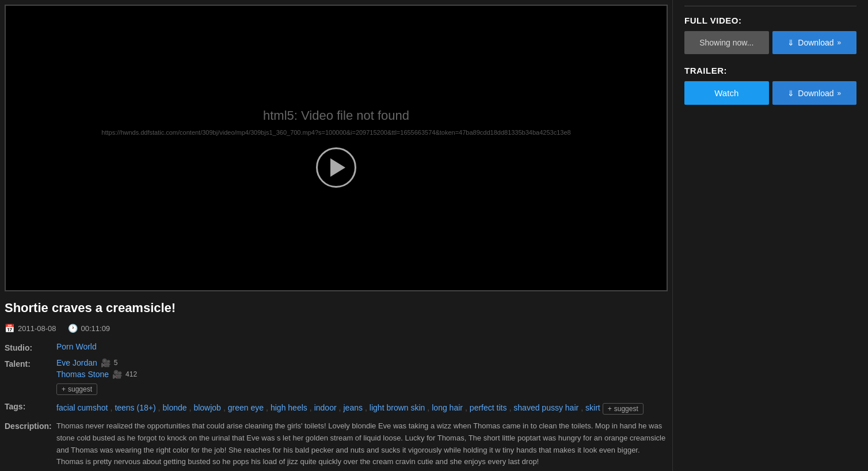  I want to click on description-text: Thomas never realized the opportunities …, so click(361, 443).